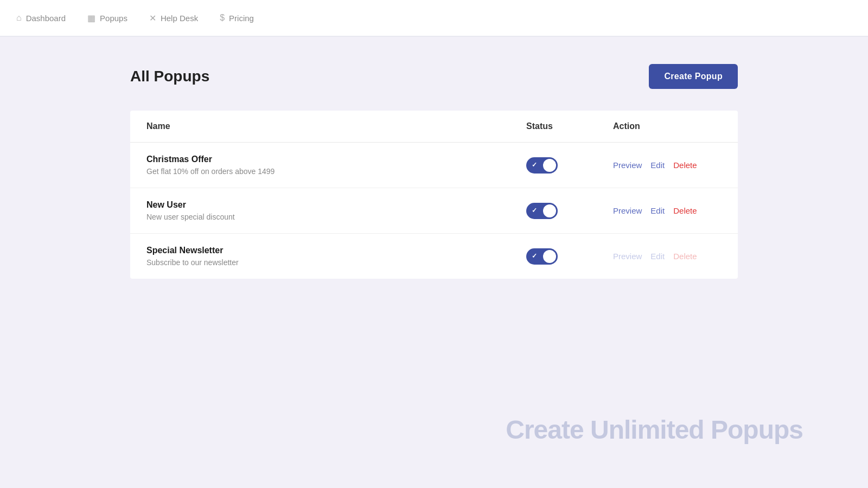 Image resolution: width=868 pixels, height=488 pixels. Describe the element at coordinates (46, 18) in the screenshot. I see `nav-label-dashboard: Dashboard` at that location.